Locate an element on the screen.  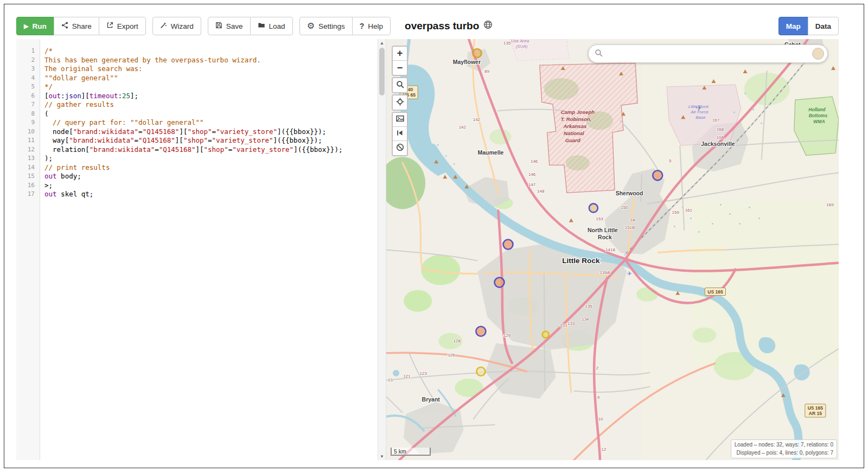
code-line: // query part for: ""dollar general"" is located at coordinates (211, 123).